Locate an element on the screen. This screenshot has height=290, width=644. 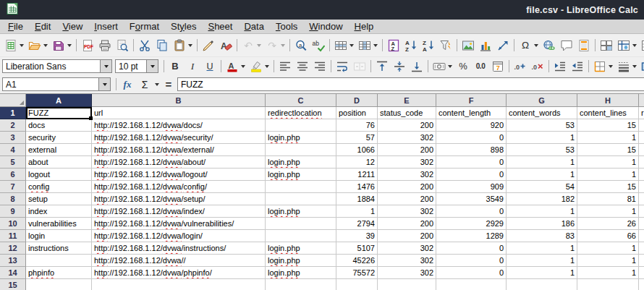
cell-A14: phpinfo is located at coordinates (59, 273).